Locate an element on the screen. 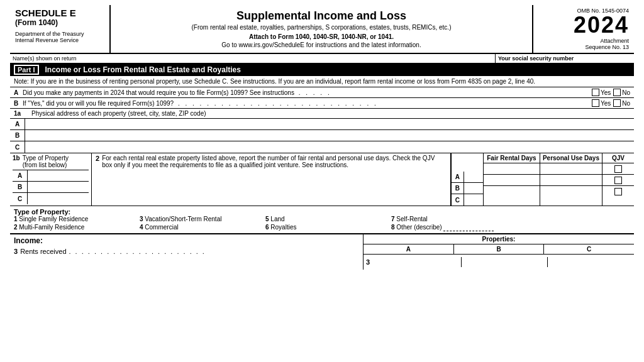 Image resolution: width=644 pixels, height=362 pixels. row-a-no-checkbox is located at coordinates (617, 92).